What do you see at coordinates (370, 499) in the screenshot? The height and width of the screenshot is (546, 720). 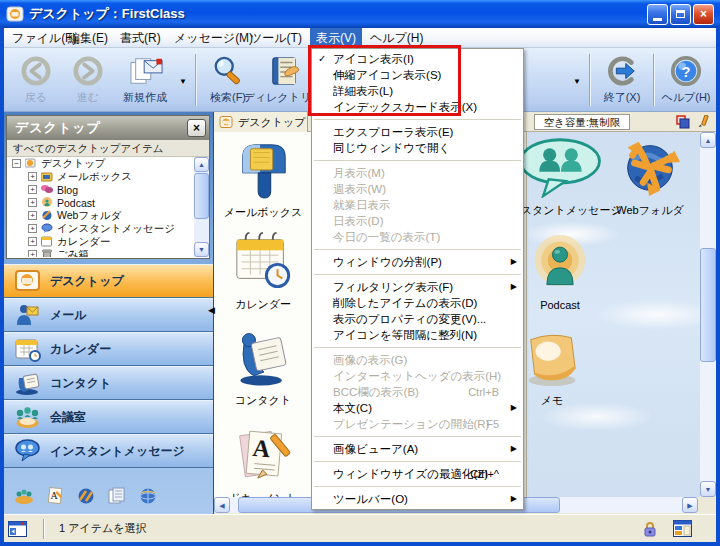 I see `menu-item-label: ツールバー(O)` at bounding box center [370, 499].